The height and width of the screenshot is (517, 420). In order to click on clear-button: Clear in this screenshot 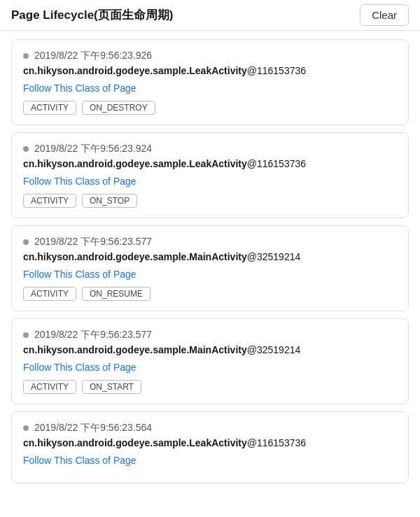, I will do `click(384, 15)`.